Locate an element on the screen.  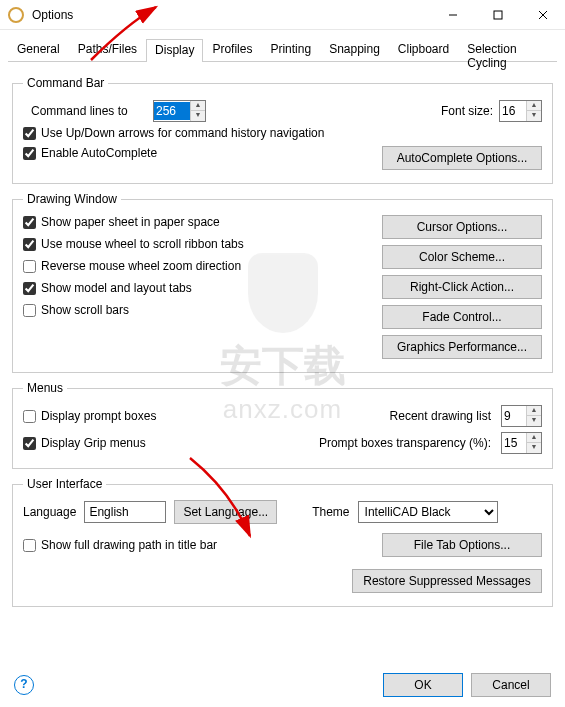
transparency-input is located at coordinates (514, 443).